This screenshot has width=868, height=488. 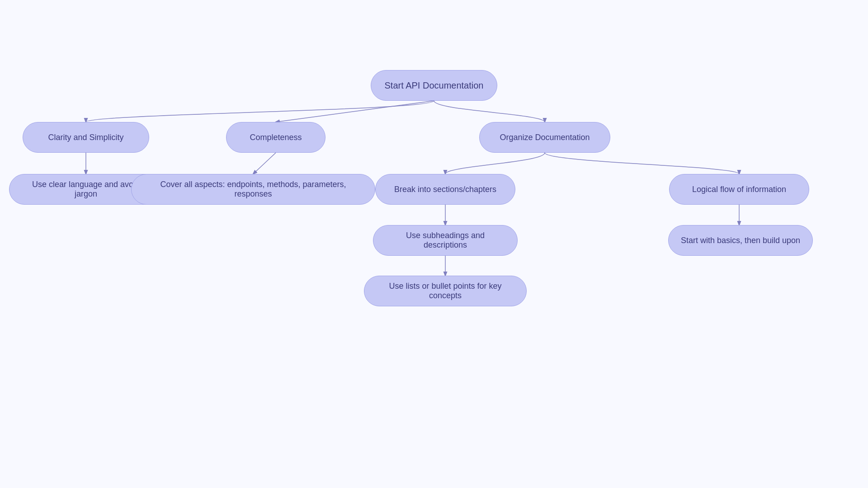 I want to click on node-root-label: Start API Documentation, so click(x=434, y=86).